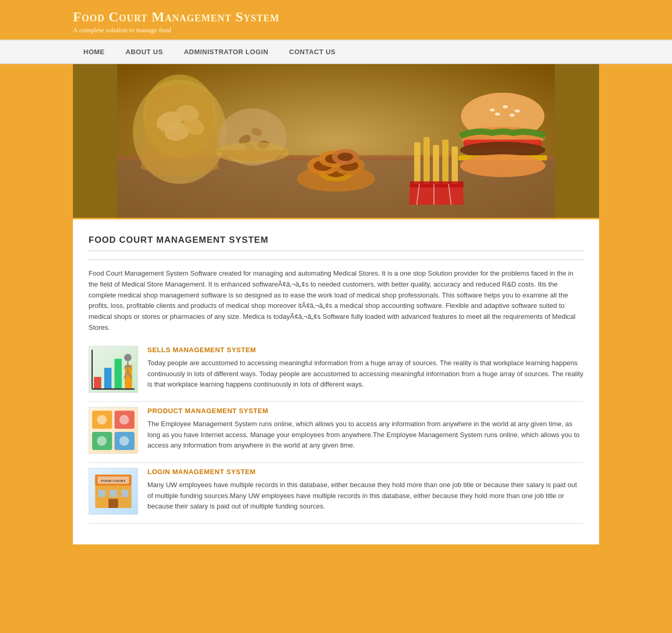  Describe the element at coordinates (114, 369) in the screenshot. I see `feature-sells-image` at that location.